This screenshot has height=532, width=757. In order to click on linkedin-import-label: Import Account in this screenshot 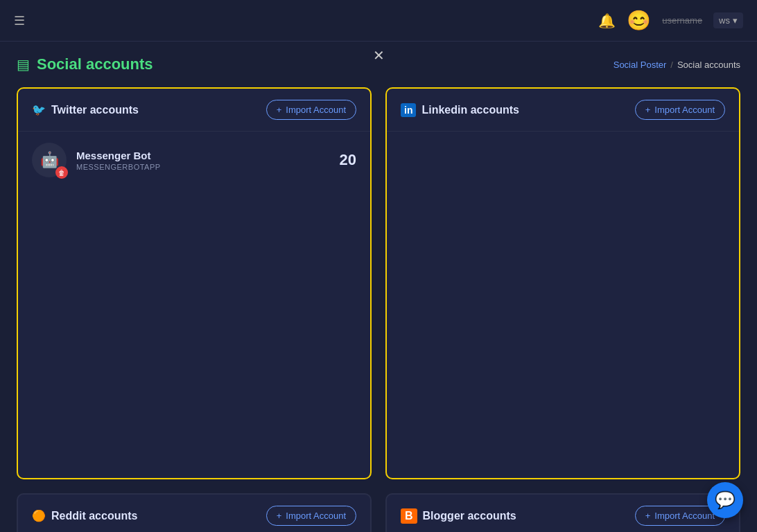, I will do `click(685, 109)`.